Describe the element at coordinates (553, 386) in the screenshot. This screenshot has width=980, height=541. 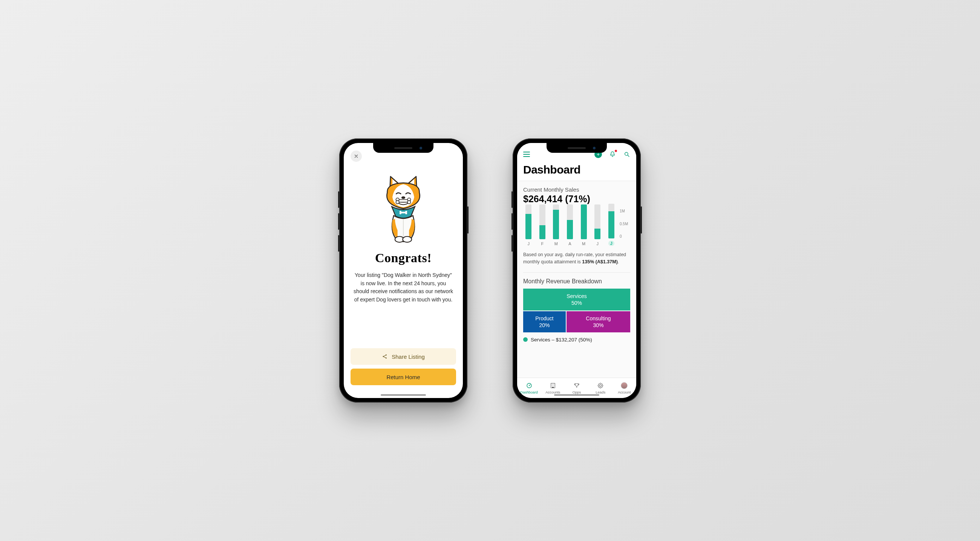
I see `building-icon` at that location.